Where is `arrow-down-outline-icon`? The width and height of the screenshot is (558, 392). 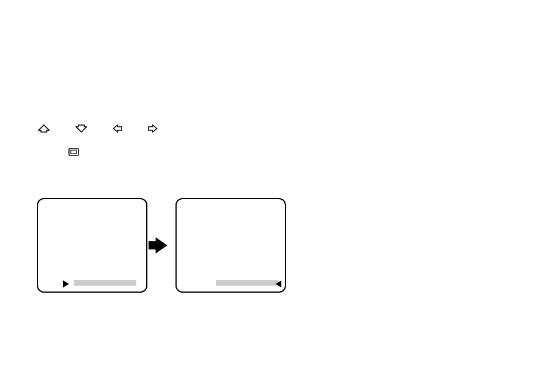 arrow-down-outline-icon is located at coordinates (81, 129).